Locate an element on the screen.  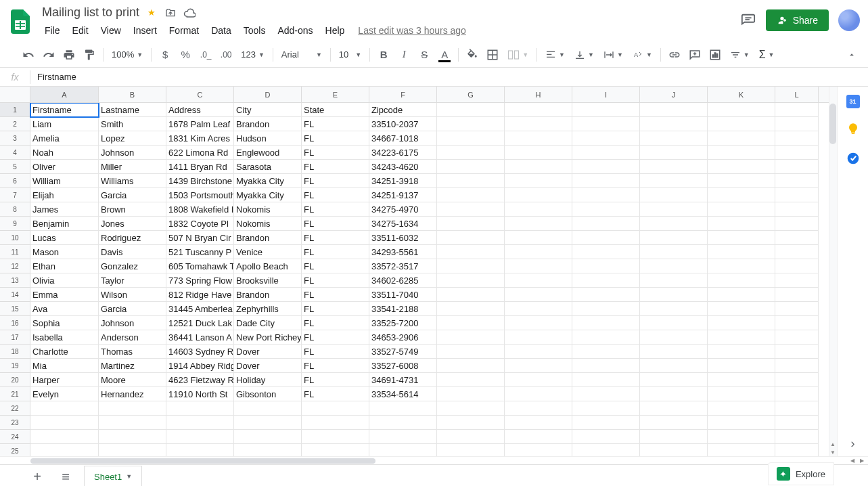
scroll-down-icon: ▼ is located at coordinates (833, 452).